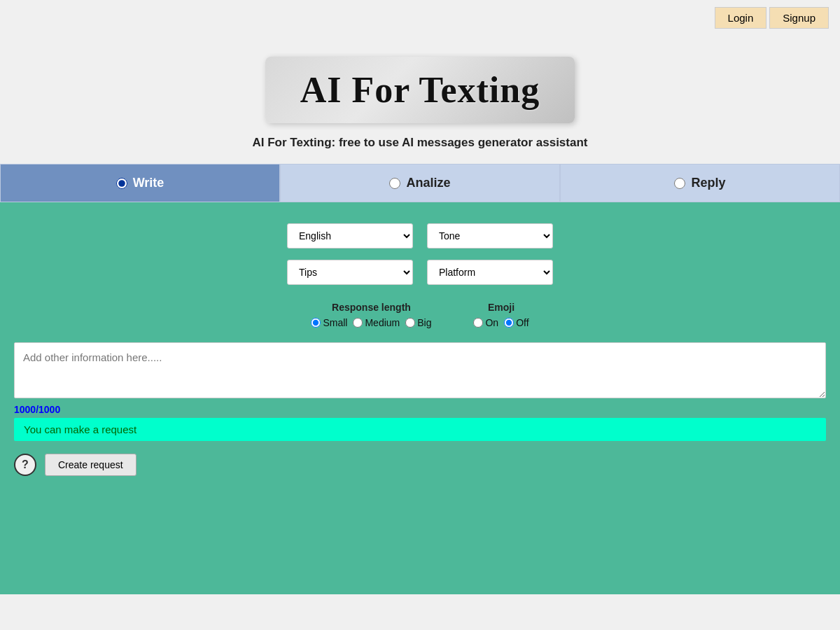  I want to click on response-length-medium: Medium, so click(377, 323).